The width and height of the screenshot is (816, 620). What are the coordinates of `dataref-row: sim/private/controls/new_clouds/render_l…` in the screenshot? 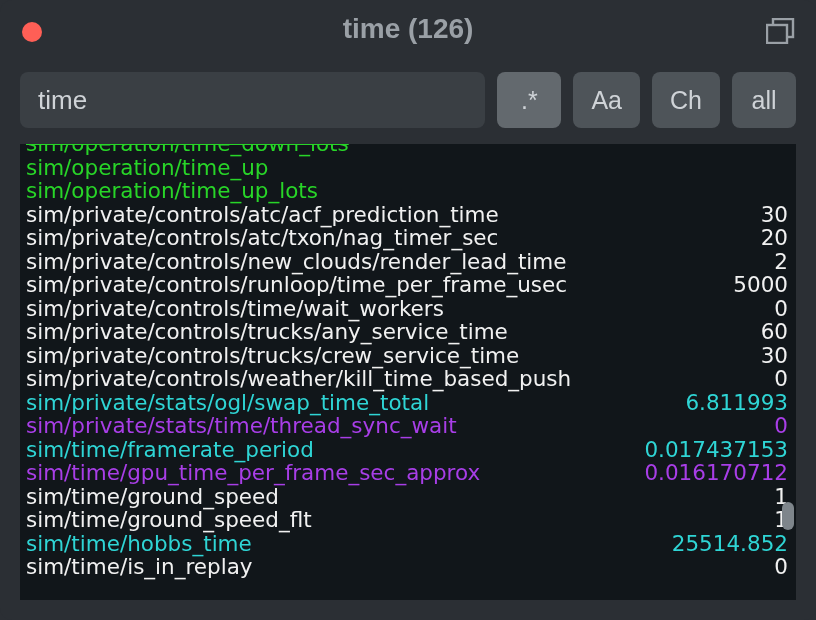 It's located at (407, 262).